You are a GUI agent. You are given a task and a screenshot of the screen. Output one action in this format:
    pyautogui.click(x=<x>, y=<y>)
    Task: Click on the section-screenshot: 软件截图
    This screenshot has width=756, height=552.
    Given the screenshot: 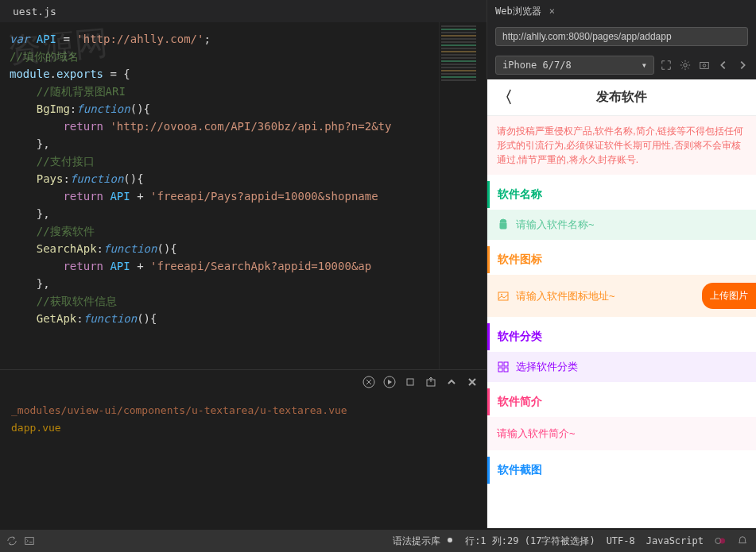 What is the action you would take?
    pyautogui.click(x=622, y=470)
    